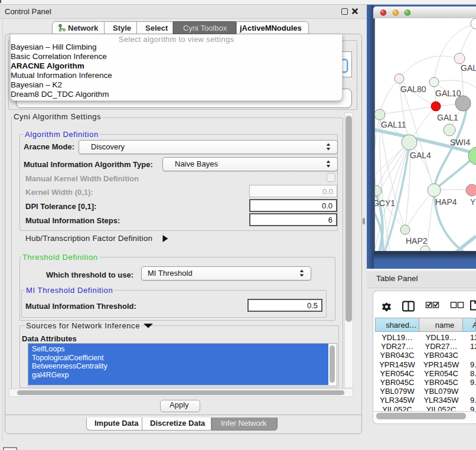 The width and height of the screenshot is (476, 450). What do you see at coordinates (446, 202) in the screenshot?
I see `svg-text: HAP4` at bounding box center [446, 202].